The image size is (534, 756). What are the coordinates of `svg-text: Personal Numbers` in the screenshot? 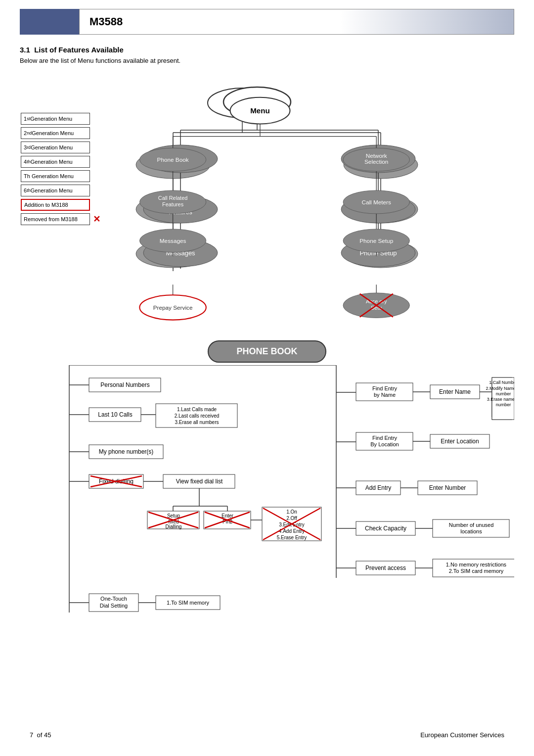 It's located at (125, 385).